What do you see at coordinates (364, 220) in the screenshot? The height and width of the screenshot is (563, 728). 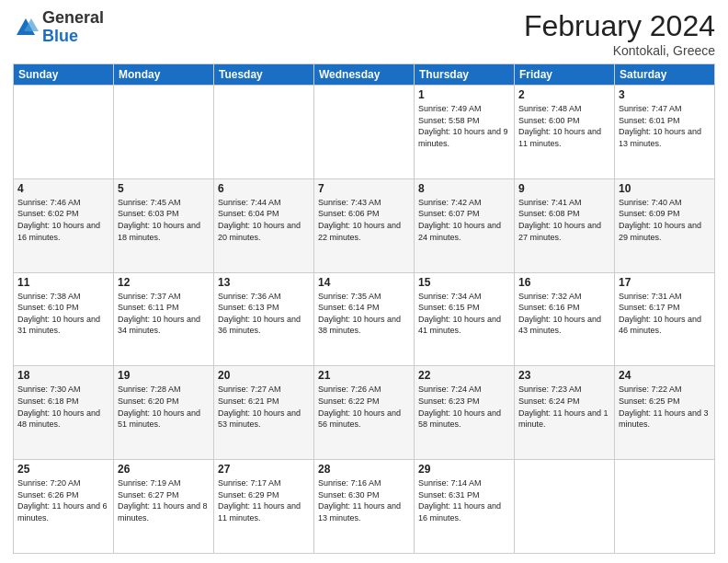 I see `day-info: Sunrise: 7:43 AM Sunset: 6:06 PM Dayligh…` at bounding box center [364, 220].